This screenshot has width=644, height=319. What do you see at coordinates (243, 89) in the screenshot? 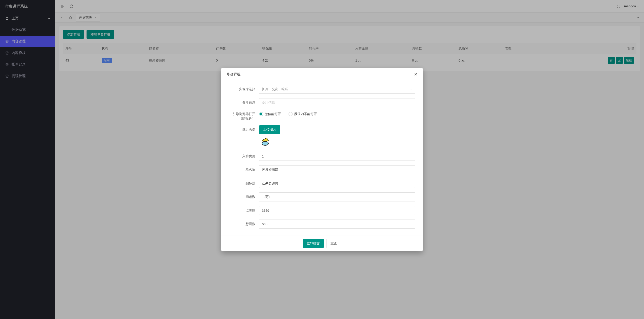
I see `avatar-lib-label: 头像库选择` at bounding box center [243, 89].